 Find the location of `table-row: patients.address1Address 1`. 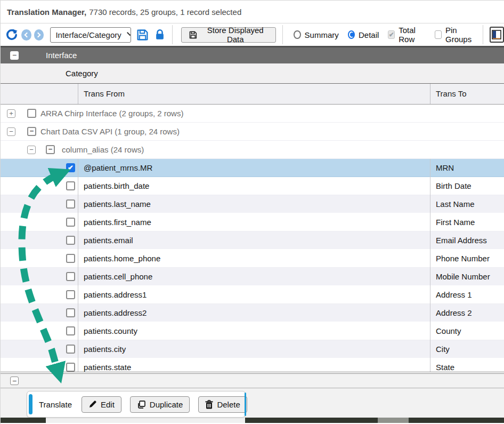

table-row: patients.address1Address 1 is located at coordinates (253, 295).